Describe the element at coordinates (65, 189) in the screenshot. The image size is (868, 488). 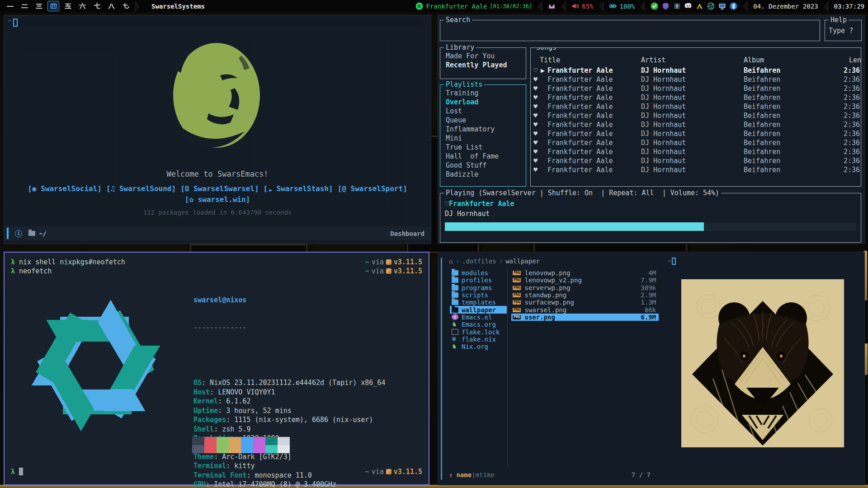
I see `dashboard-link: [◉ SwarselSocial]` at that location.